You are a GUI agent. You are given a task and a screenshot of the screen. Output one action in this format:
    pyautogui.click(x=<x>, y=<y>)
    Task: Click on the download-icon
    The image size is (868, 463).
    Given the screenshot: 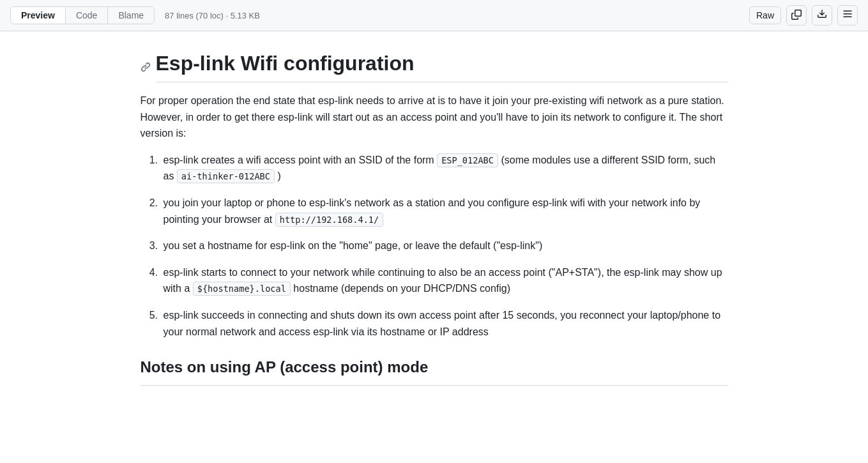 What is the action you would take?
    pyautogui.click(x=822, y=15)
    